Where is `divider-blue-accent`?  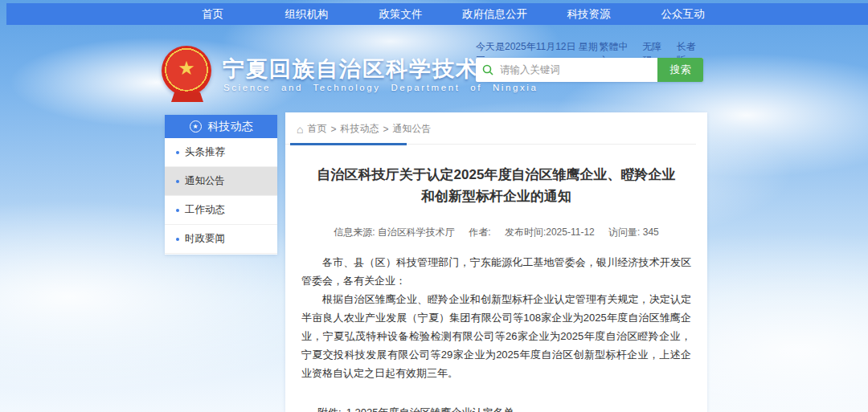
divider-blue-accent is located at coordinates (349, 145).